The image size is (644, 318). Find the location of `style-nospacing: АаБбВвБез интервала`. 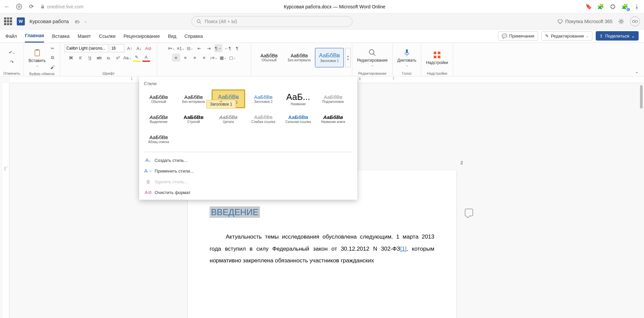

style-nospacing: АаБбВвБез интервала is located at coordinates (299, 58).